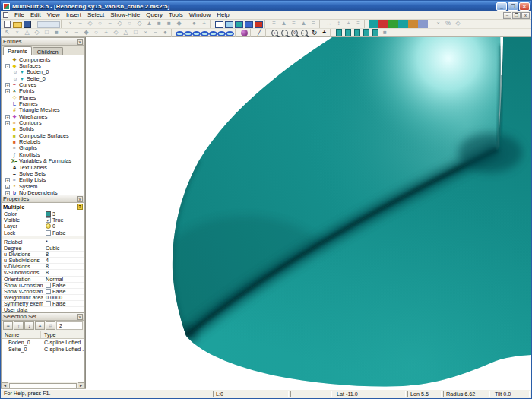  What do you see at coordinates (154, 15) in the screenshot?
I see `menu-query: Query` at bounding box center [154, 15].